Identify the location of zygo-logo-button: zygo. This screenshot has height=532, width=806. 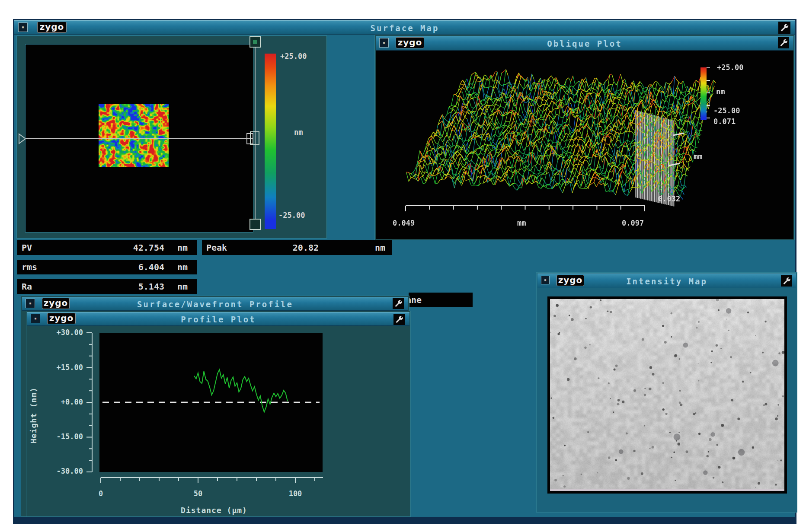
(52, 27).